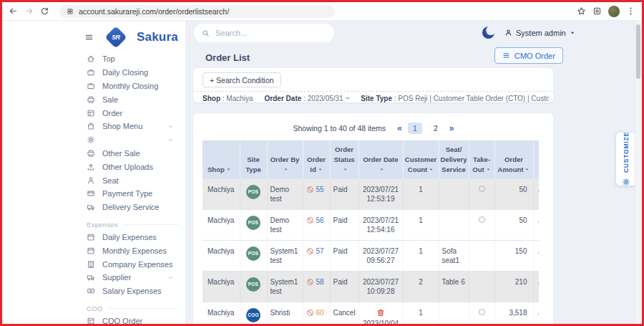 Image resolution: width=644 pixels, height=326 pixels. Describe the element at coordinates (381, 251) in the screenshot. I see `order-date: 2023/07/27` at that location.